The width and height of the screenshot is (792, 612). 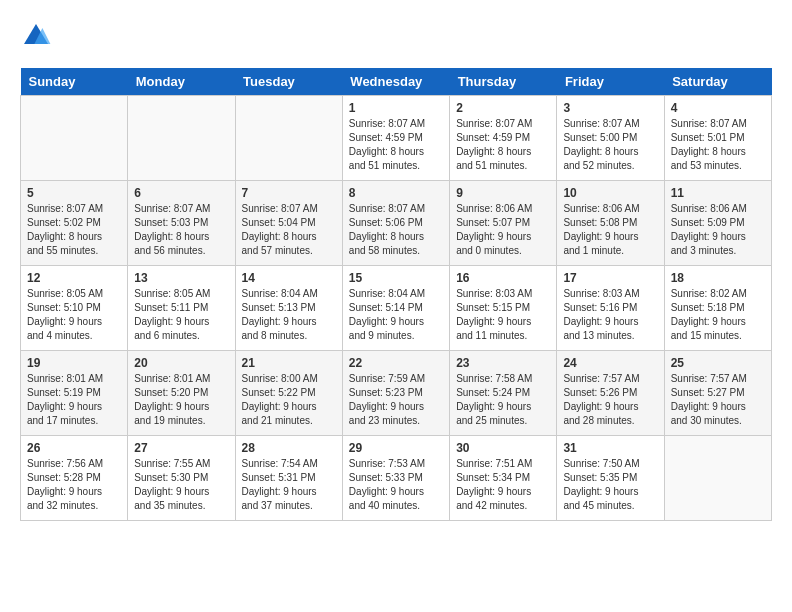 What do you see at coordinates (74, 230) in the screenshot?
I see `day-info: Sunrise: 8:07 AM Sunset: 5:02 PM Dayligh…` at bounding box center [74, 230].